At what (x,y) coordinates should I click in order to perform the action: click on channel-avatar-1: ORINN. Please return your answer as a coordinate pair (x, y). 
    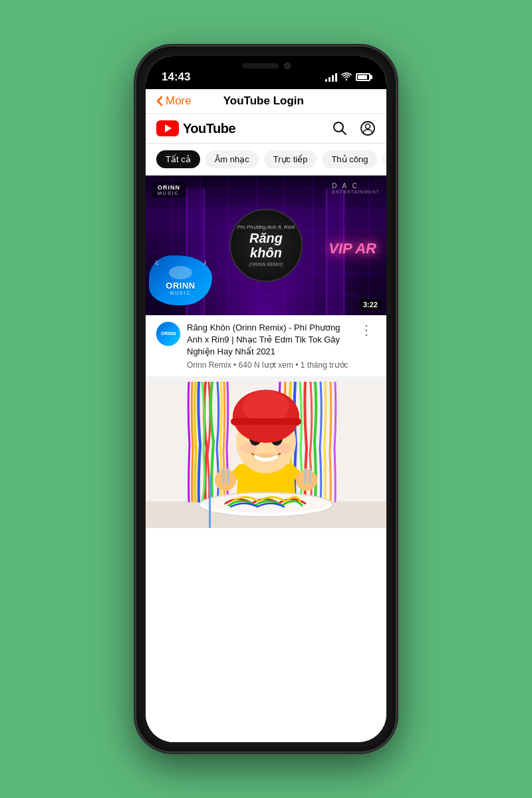
    Looking at the image, I should click on (168, 334).